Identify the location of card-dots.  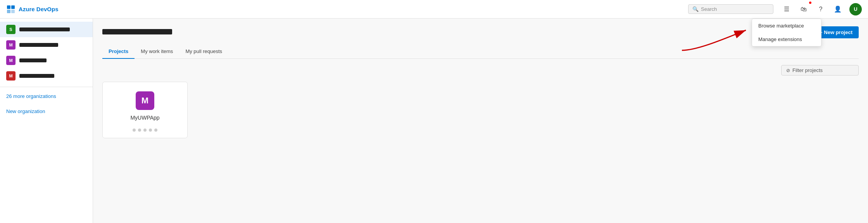
(145, 130).